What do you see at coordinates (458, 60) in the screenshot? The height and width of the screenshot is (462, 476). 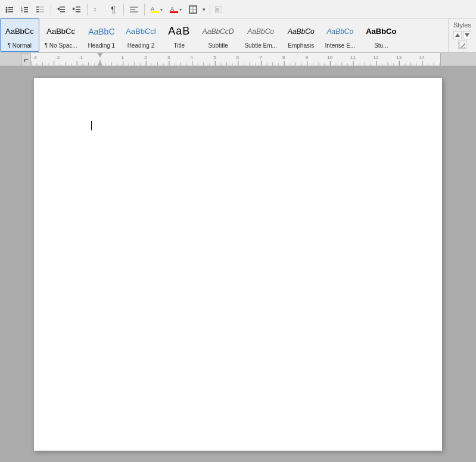 I see `ruler-right-margin` at bounding box center [458, 60].